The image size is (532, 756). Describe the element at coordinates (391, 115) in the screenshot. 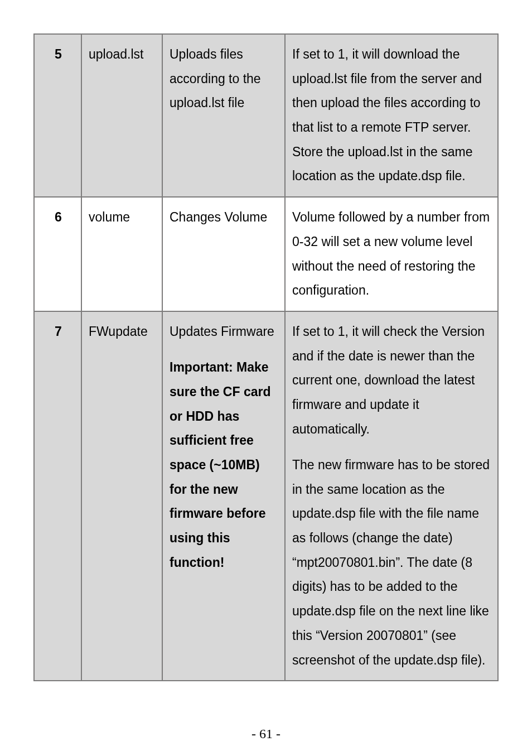

I see `row-detail: If set to 1, it will download the upload…` at that location.